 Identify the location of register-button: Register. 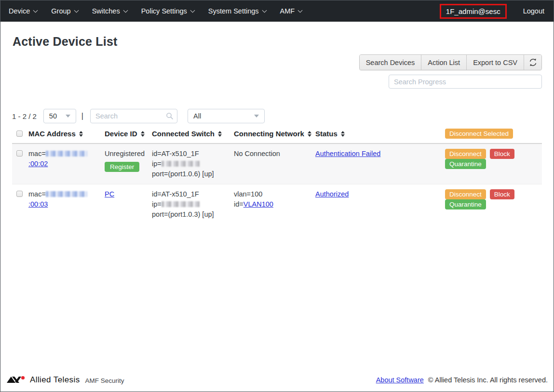
(122, 167).